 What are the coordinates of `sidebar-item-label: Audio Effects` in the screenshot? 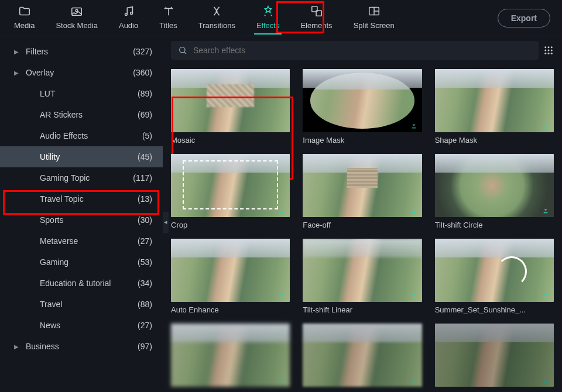 It's located at (91, 136).